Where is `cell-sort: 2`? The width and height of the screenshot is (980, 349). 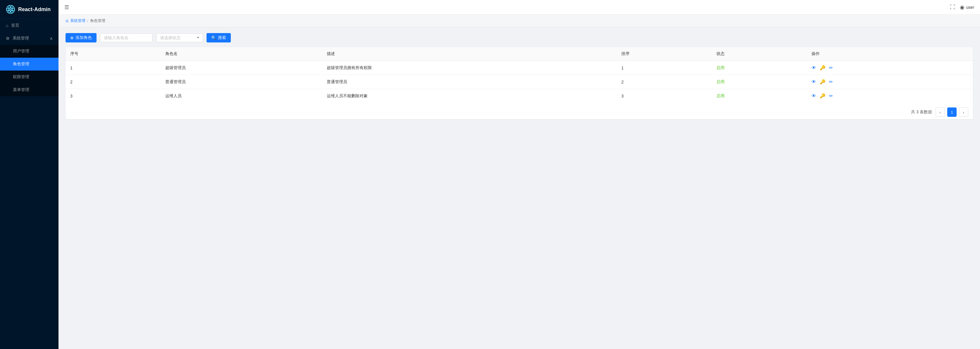
cell-sort: 2 is located at coordinates (664, 82).